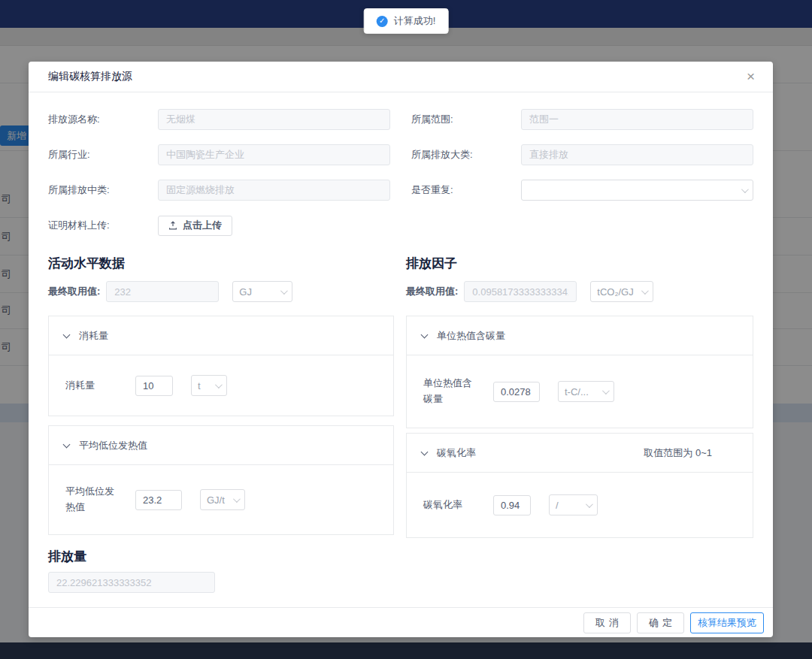  Describe the element at coordinates (401, 556) in the screenshot. I see `emission-section-title: 排放量` at that location.